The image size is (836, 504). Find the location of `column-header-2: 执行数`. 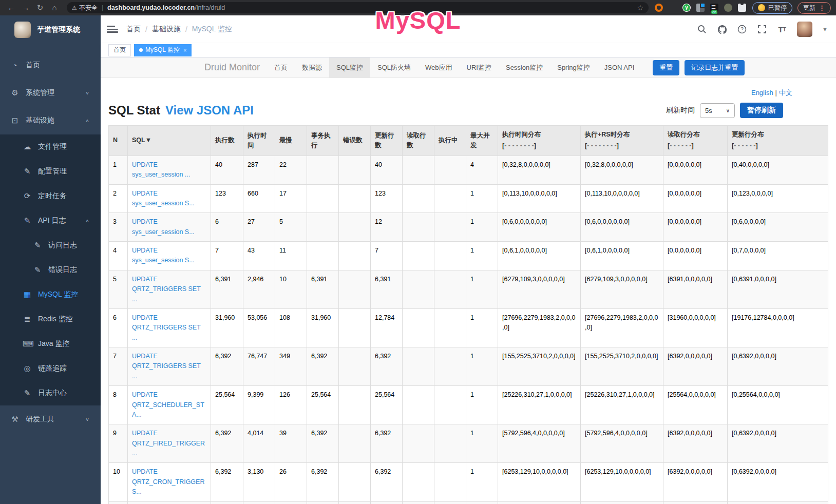

column-header-2: 执行数 is located at coordinates (227, 141).